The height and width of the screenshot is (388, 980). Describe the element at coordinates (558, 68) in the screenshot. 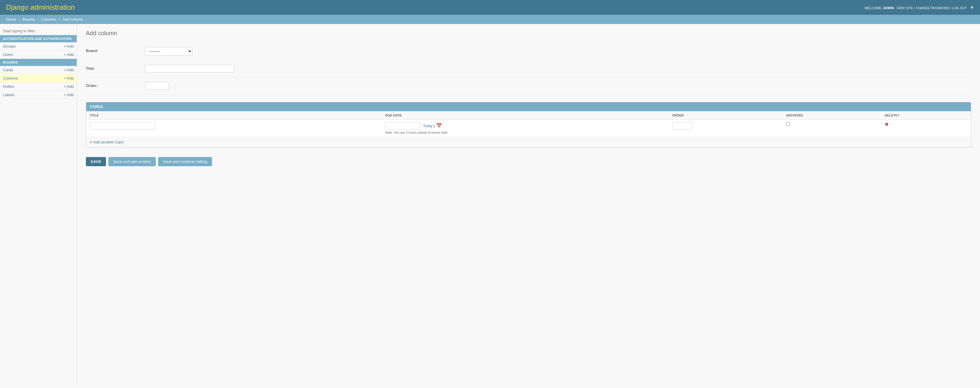

I see `title-field` at that location.